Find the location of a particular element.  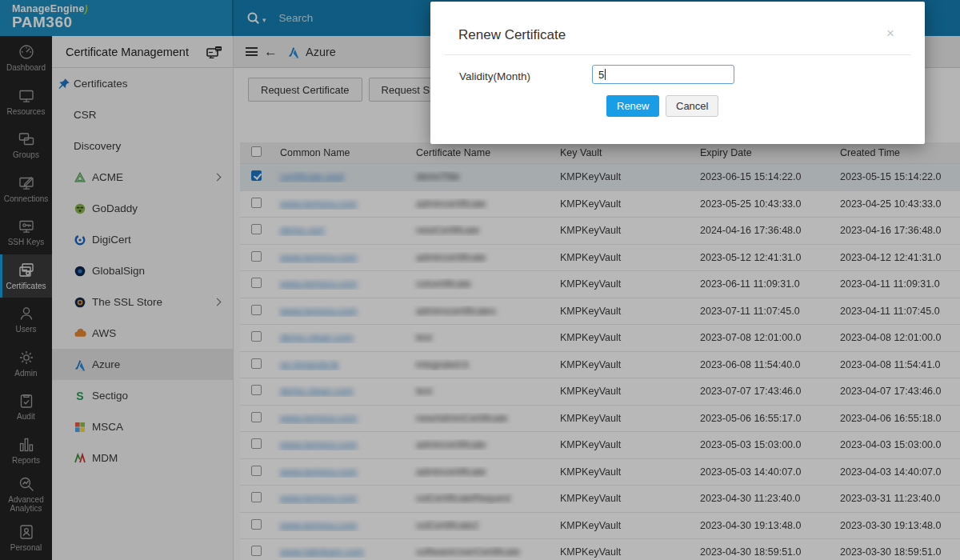

sidebar-item-msca: MSCA is located at coordinates (142, 427).